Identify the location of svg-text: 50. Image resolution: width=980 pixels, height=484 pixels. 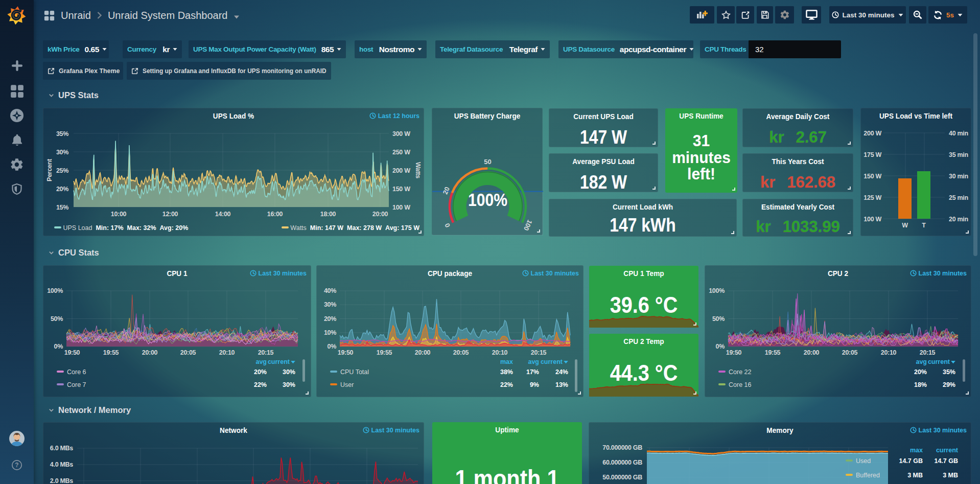
(487, 162).